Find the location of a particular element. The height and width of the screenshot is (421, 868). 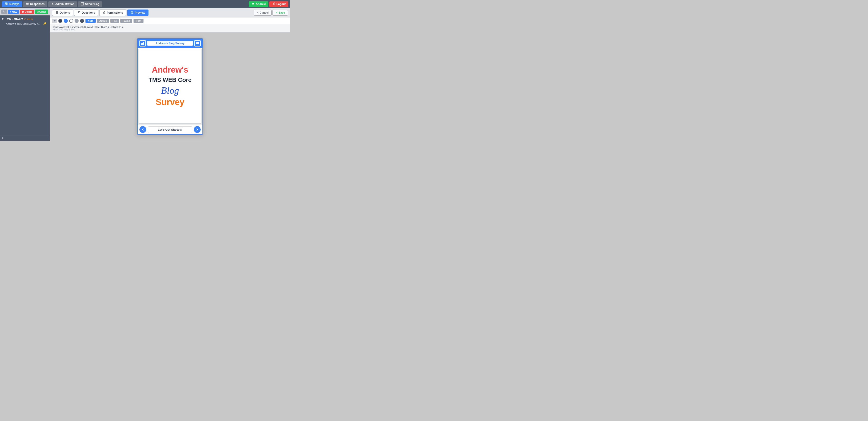

mode-active-button: Active is located at coordinates (103, 21).